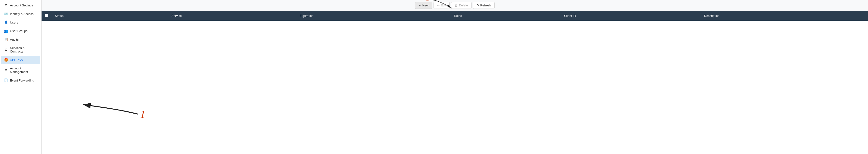  I want to click on edit-label: Edit, so click(443, 5).